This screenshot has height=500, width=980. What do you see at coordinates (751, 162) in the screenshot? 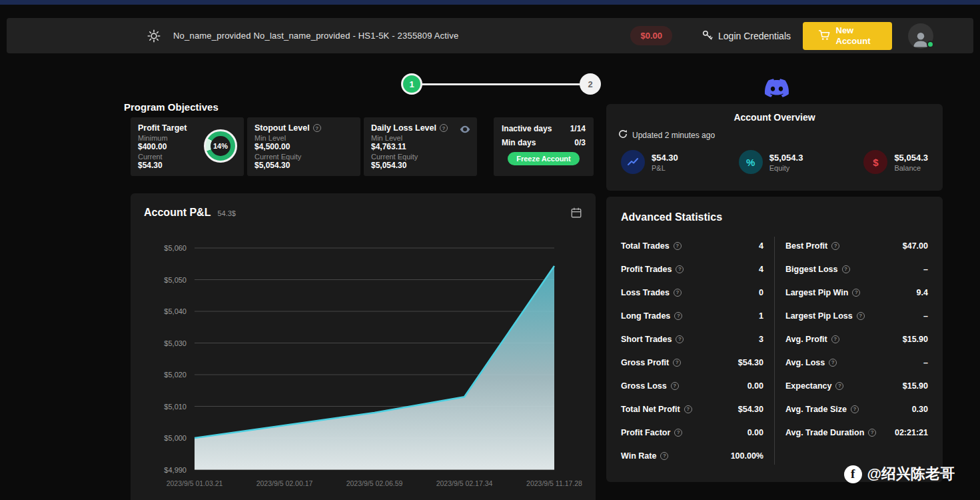
I see `percent-icon: %` at bounding box center [751, 162].